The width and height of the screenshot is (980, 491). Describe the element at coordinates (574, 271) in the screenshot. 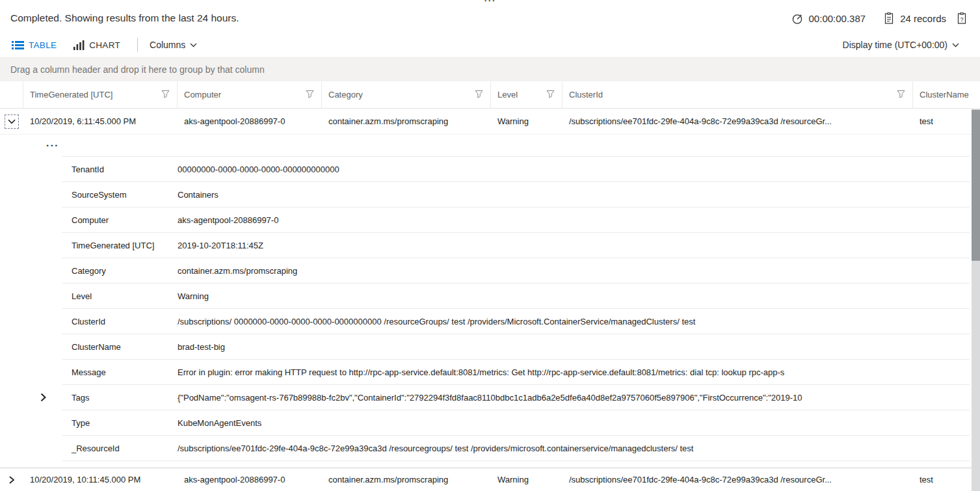

I see `detail-value: container.azm.ms/promscraping` at that location.